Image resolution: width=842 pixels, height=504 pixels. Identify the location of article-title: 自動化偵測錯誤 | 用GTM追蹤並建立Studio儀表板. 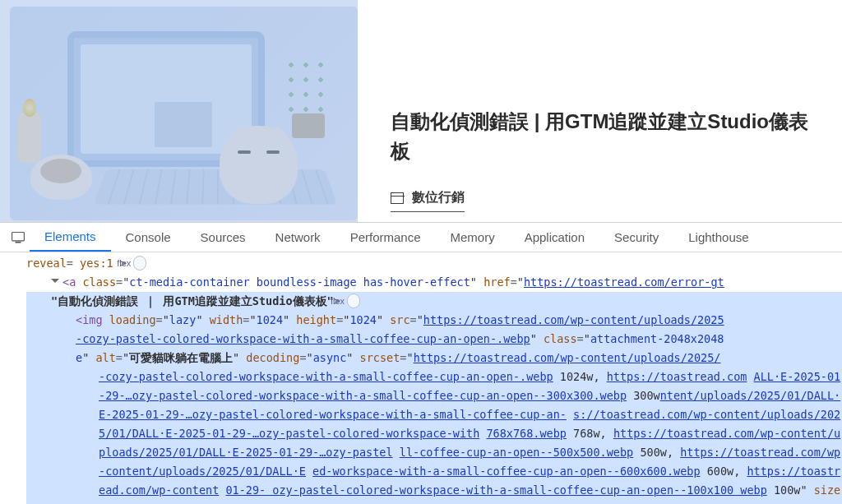
(604, 136).